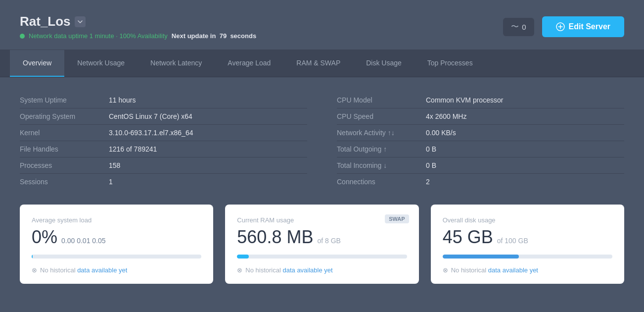 The image size is (644, 312). What do you see at coordinates (481, 165) in the screenshot?
I see `info-row: Total Incoming ↓0 B` at bounding box center [481, 165].